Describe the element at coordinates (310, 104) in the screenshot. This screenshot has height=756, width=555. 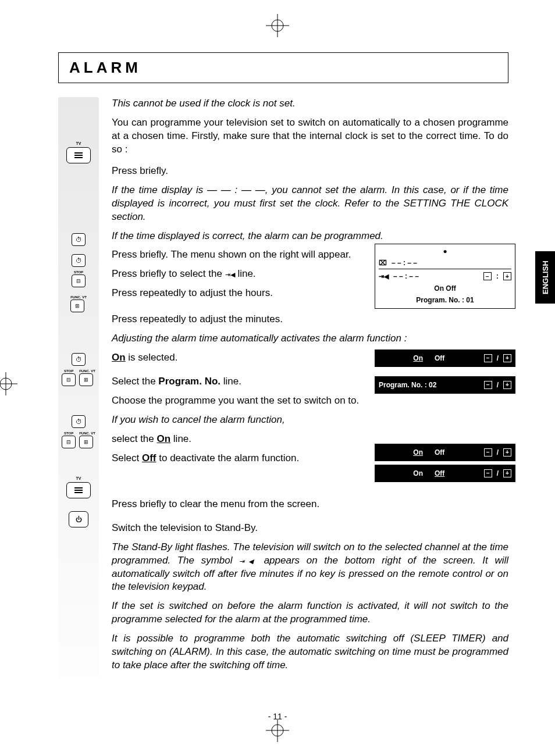
I see `intro-note: This cannot be used if the clock is not …` at that location.